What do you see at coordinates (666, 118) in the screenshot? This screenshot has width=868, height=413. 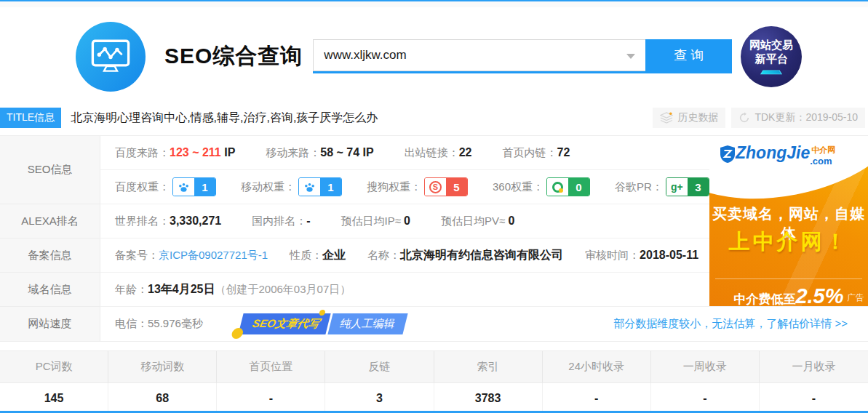 I see `layers-icon` at bounding box center [666, 118].